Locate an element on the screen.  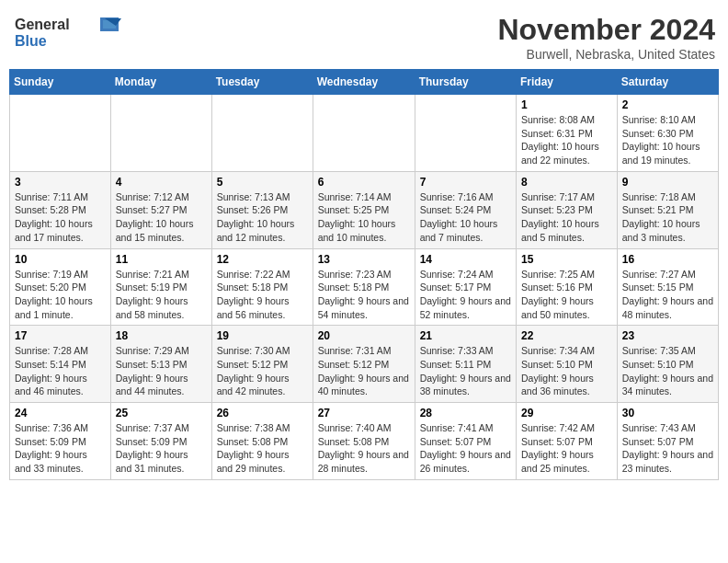
calendar-cell: 20Sunrise: 7:31 AM Sunset: 5:12 PM Dayli… is located at coordinates (364, 364).